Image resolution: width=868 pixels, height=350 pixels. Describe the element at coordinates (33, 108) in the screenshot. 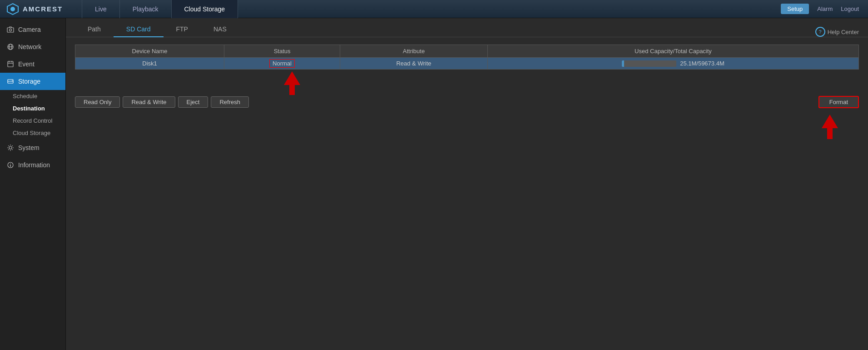

I see `sidebar-sub-destination: Destination` at that location.